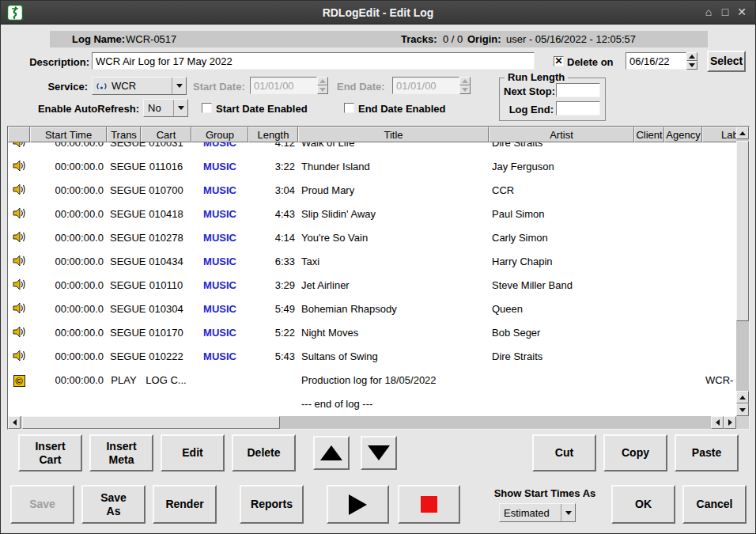 The height and width of the screenshot is (534, 756). I want to click on autorefresh-combobox: No, so click(166, 108).